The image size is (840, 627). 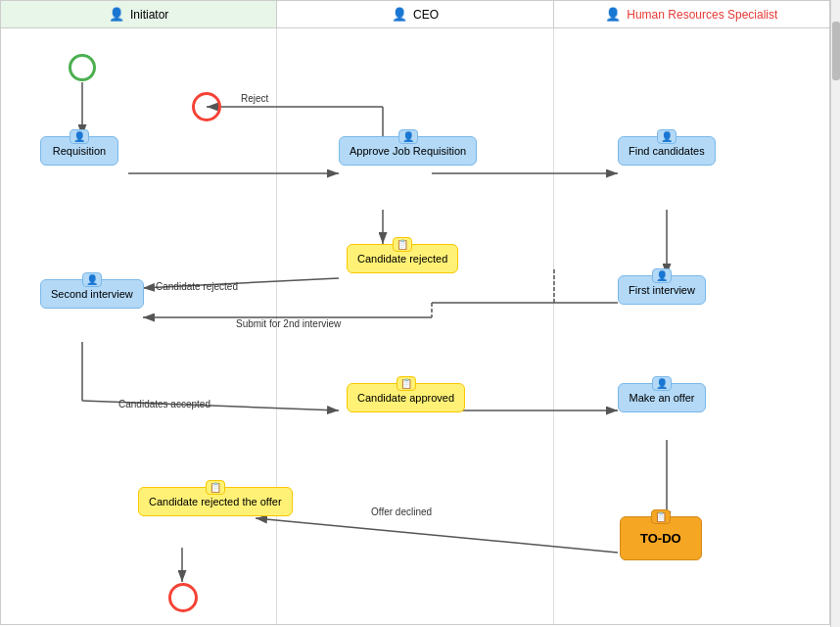 What do you see at coordinates (661, 517) in the screenshot?
I see `todo-icon: 📋` at bounding box center [661, 517].